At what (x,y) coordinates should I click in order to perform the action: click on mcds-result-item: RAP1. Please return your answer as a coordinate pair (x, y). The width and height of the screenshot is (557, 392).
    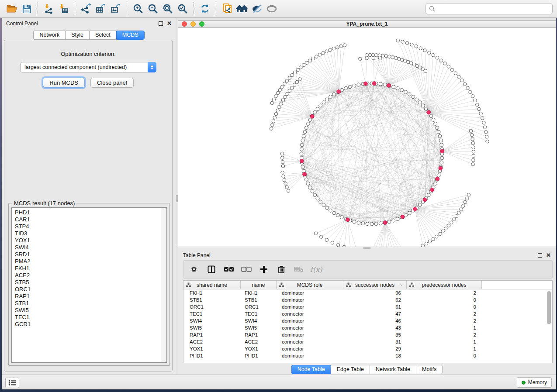
    Looking at the image, I should click on (91, 296).